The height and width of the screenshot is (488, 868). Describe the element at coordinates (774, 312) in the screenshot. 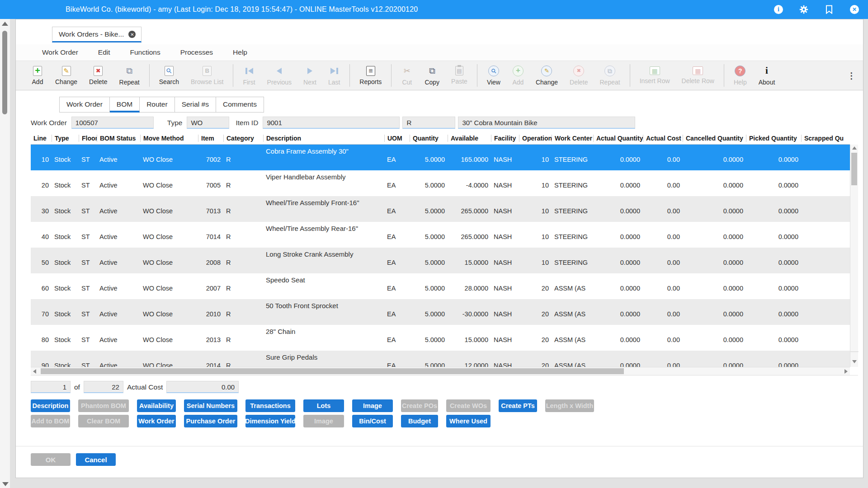

I see `cell-picked-quantity: 0.0000` at that location.